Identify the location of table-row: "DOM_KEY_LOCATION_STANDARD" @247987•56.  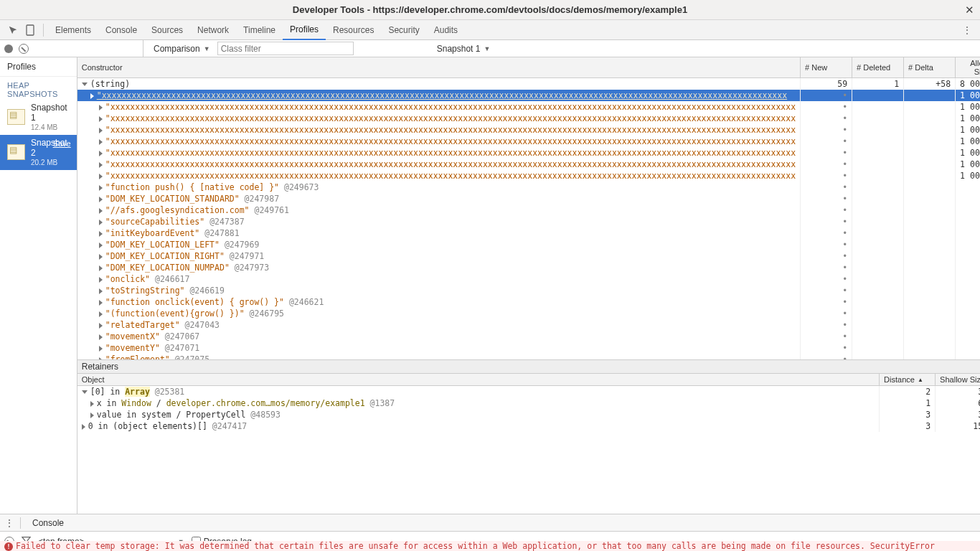
(529, 199).